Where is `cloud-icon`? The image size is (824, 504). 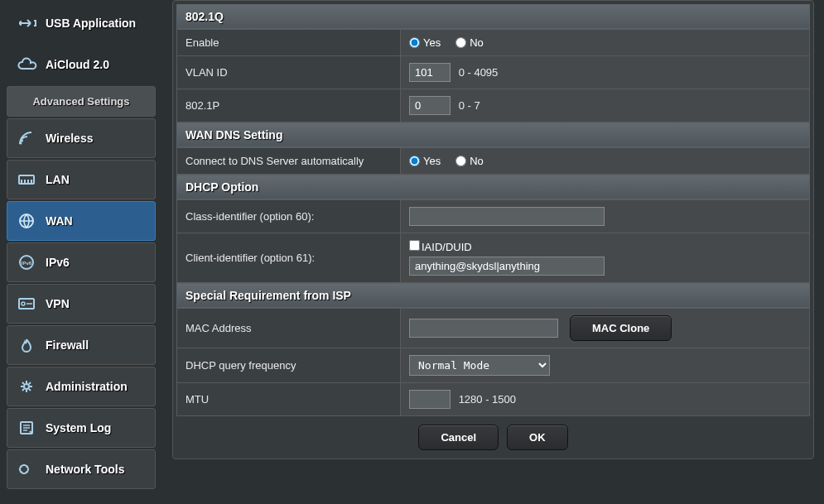 cloud-icon is located at coordinates (27, 65).